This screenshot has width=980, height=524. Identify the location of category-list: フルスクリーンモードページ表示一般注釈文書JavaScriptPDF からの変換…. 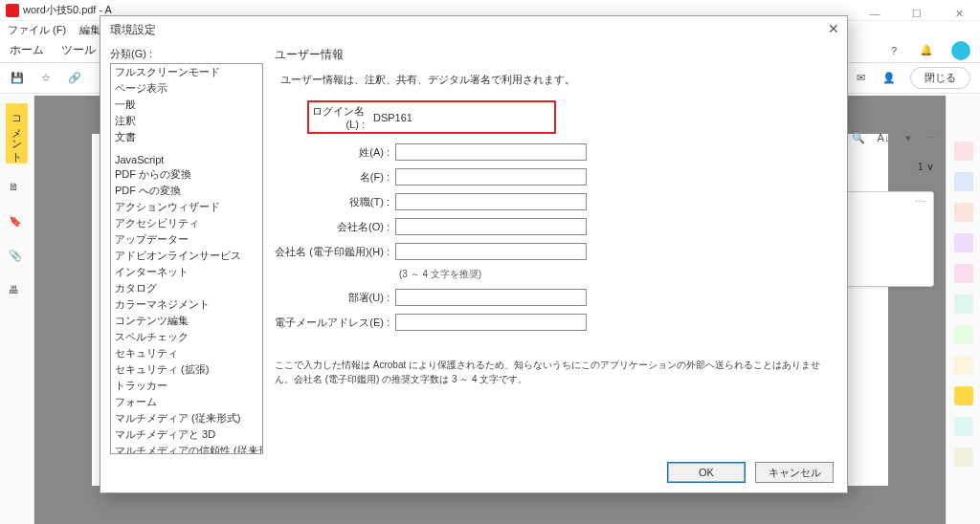
(187, 258).